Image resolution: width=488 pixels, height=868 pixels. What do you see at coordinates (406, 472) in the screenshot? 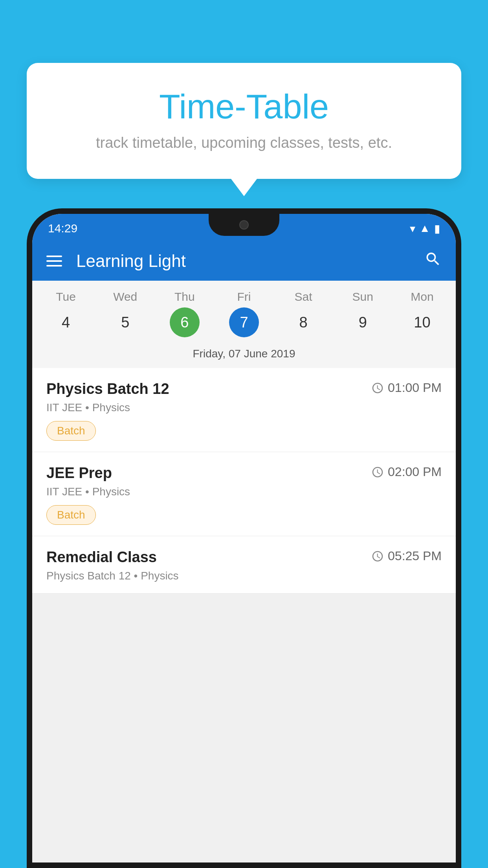
I see `schedule-time: 02:00 PM` at bounding box center [406, 472].